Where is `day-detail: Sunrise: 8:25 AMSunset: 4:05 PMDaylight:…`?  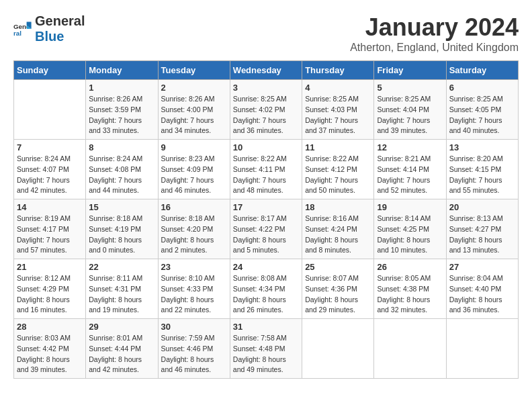
day-detail: Sunrise: 8:25 AMSunset: 4:05 PMDaylight:… is located at coordinates (482, 116).